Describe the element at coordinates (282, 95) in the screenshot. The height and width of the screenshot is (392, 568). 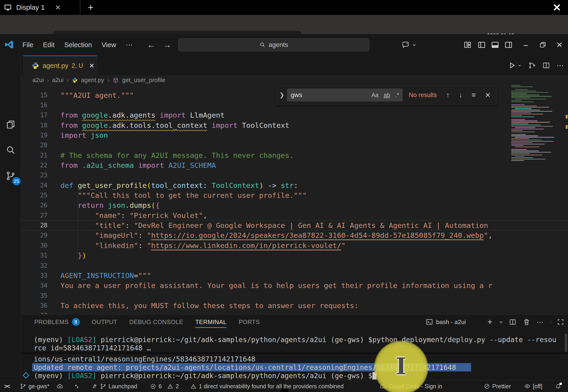
I see `find-expand-icon: ❯` at that location.